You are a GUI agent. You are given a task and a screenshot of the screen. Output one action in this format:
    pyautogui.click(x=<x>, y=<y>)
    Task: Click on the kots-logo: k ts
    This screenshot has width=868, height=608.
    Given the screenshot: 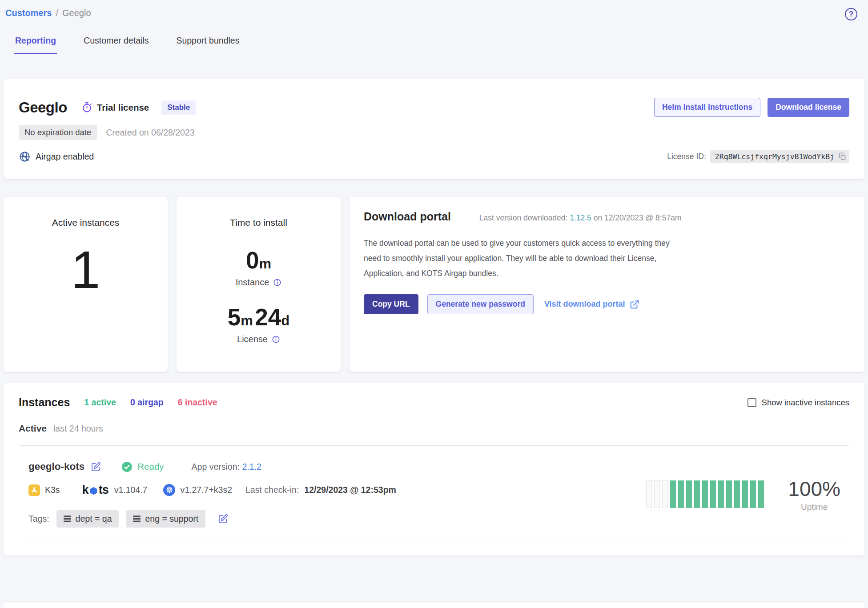 What is the action you would take?
    pyautogui.click(x=95, y=490)
    